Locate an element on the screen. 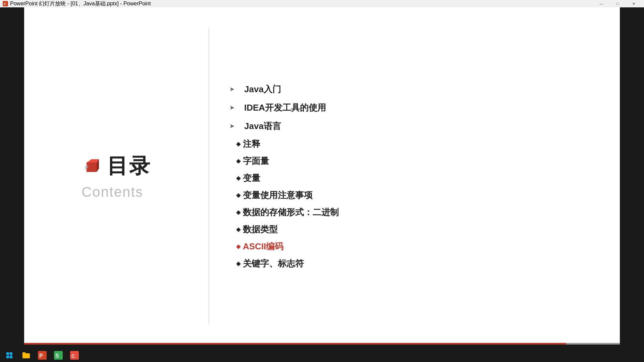  diamond-icon-5: ◆ is located at coordinates (233, 212).